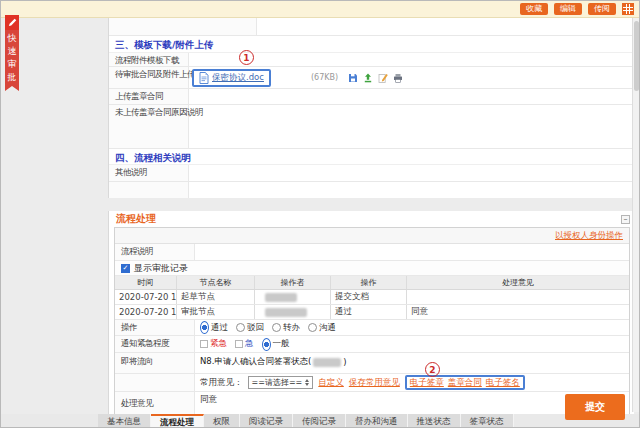  I want to click on form-label-empty, so click(183, 26).